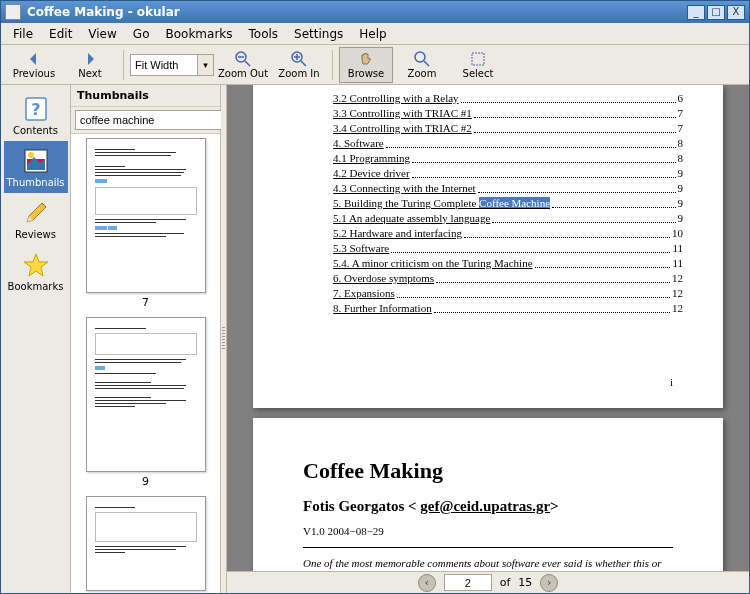 Image resolution: width=750 pixels, height=594 pixels. I want to click on zoom-dropdown-icon: ▾, so click(206, 65).